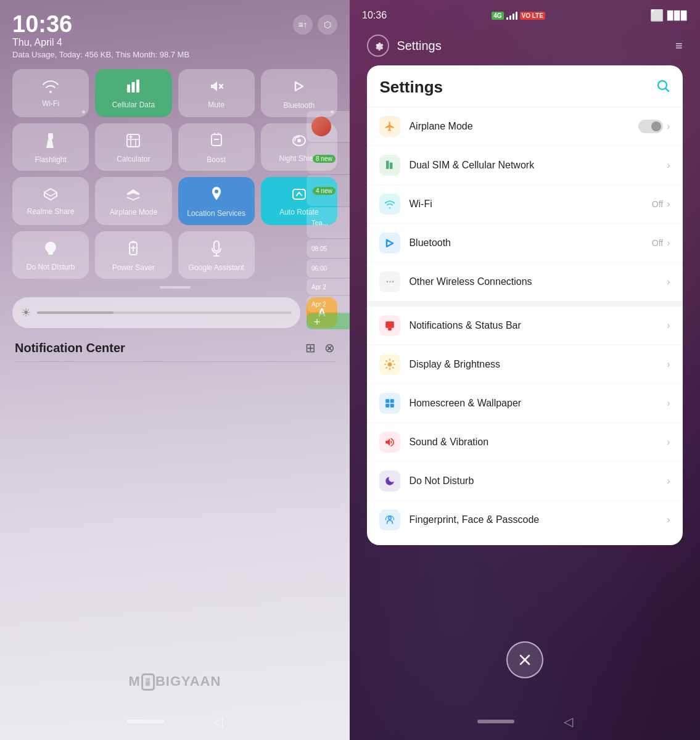  I want to click on tile-google: Google Assistant, so click(216, 255).